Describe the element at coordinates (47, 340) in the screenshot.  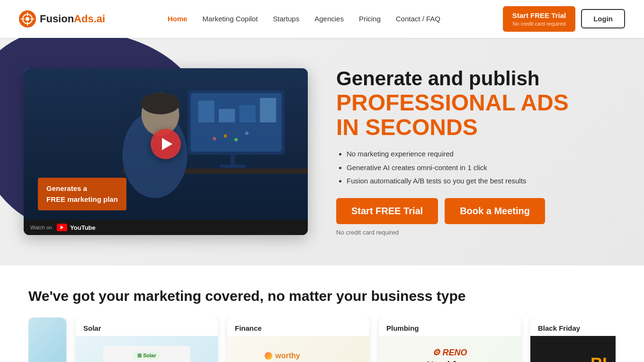
I see `card-partial-image` at that location.